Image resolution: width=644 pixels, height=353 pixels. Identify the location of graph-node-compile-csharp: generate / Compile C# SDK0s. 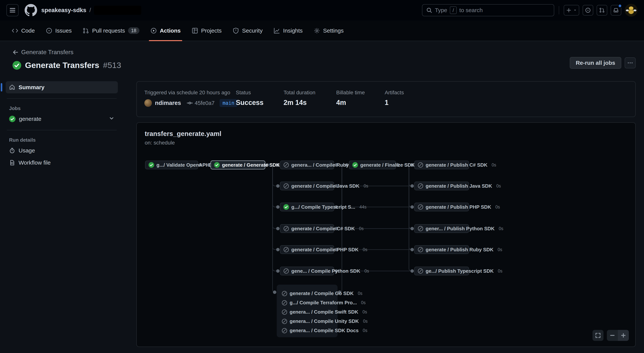
(307, 228).